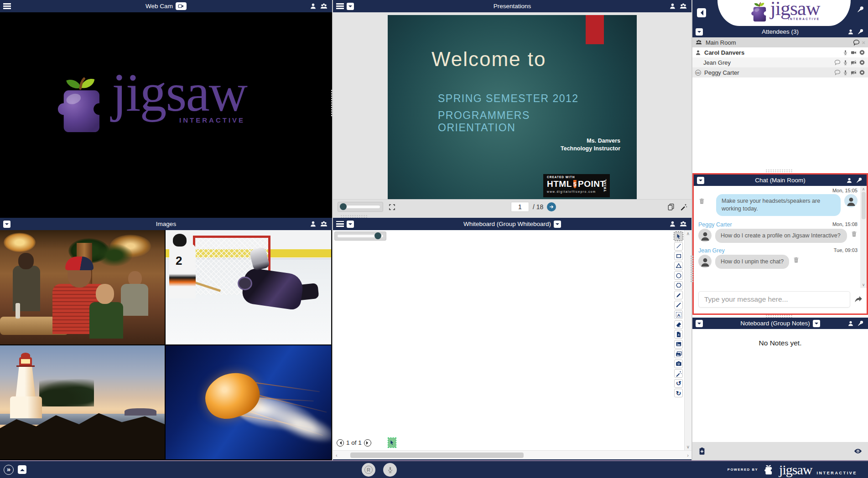 The width and height of the screenshot is (868, 478). What do you see at coordinates (340, 224) in the screenshot?
I see `whiteboard-menu-icon` at bounding box center [340, 224].